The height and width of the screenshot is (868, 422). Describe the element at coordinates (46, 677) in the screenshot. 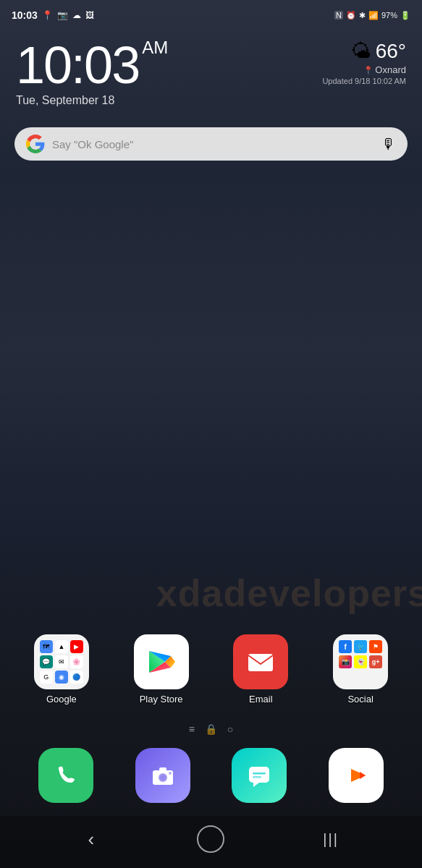

I see `google-mini-icon: G` at that location.